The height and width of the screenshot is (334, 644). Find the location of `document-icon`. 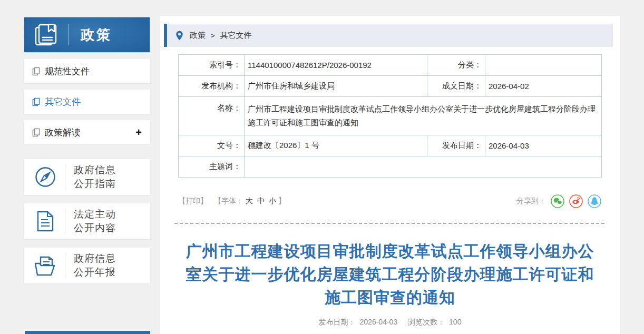

document-icon is located at coordinates (45, 221).